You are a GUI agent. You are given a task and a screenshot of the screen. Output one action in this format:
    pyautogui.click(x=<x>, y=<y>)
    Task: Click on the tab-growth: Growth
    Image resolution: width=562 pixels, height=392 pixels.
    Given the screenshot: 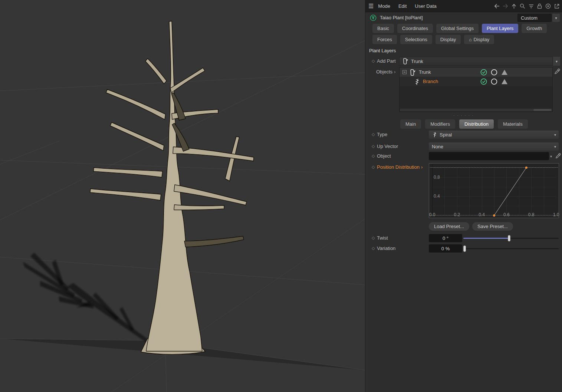 What is the action you would take?
    pyautogui.click(x=534, y=28)
    